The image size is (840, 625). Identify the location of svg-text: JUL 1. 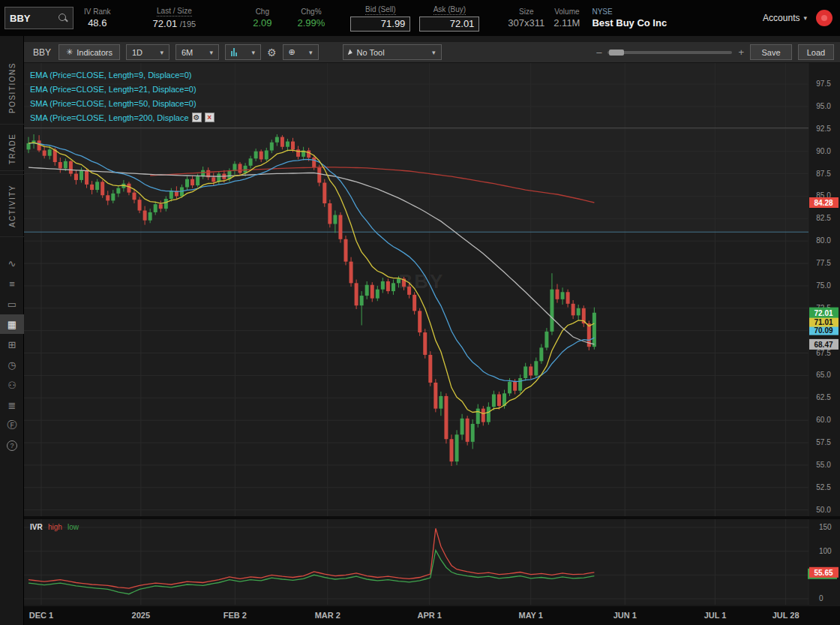
(716, 615).